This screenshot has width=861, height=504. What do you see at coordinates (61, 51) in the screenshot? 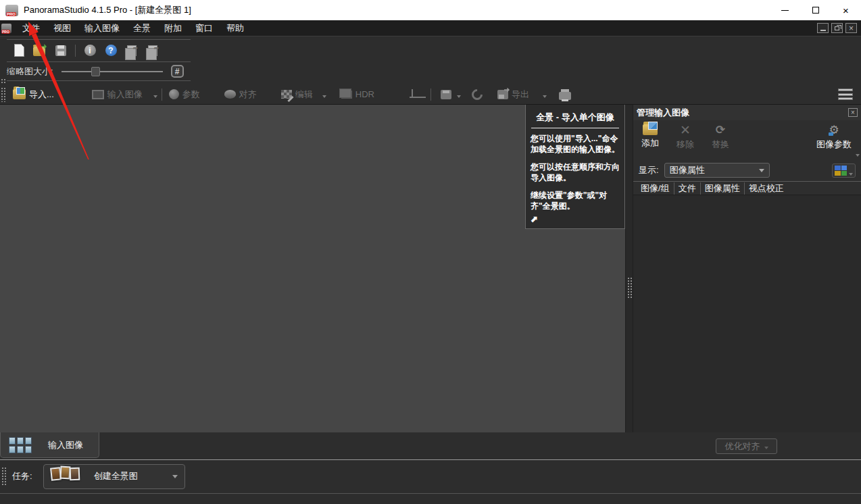
I see `save-icon` at bounding box center [61, 51].